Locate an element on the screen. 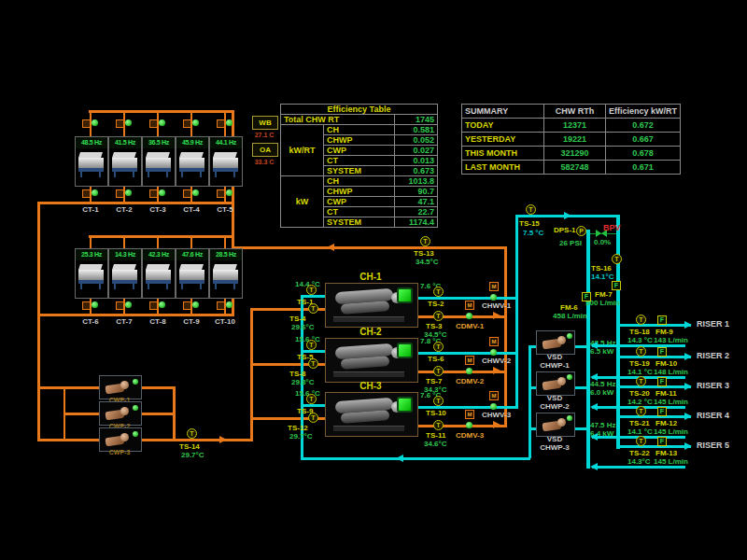 This screenshot has height=560, width=747. ct9-outlet-valve-icon is located at coordinates (187, 306).